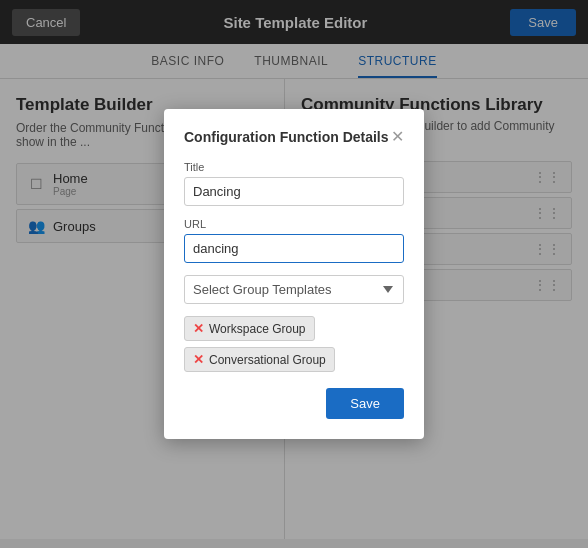 The height and width of the screenshot is (548, 588). Describe the element at coordinates (258, 329) in the screenshot. I see `tag-workspace-label: Workspace Group` at that location.